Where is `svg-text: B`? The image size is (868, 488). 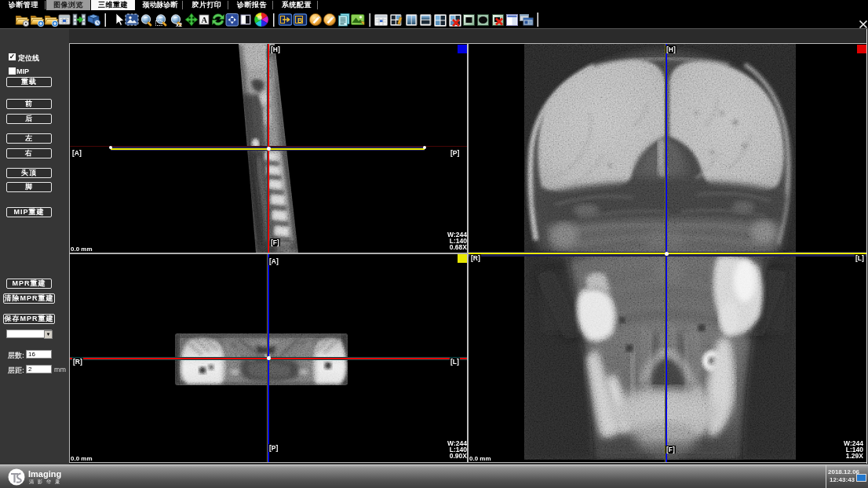 svg-text: B is located at coordinates (300, 20).